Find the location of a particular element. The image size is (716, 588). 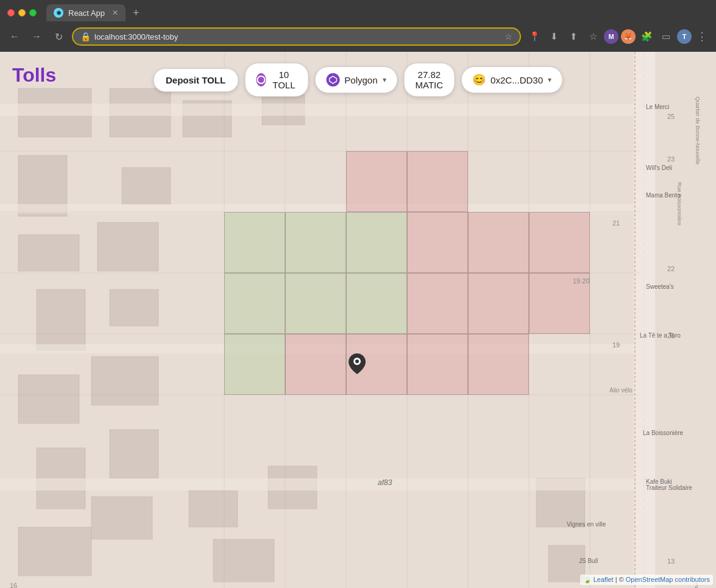

place-label-willsdeli: Will's Deli is located at coordinates (659, 168).